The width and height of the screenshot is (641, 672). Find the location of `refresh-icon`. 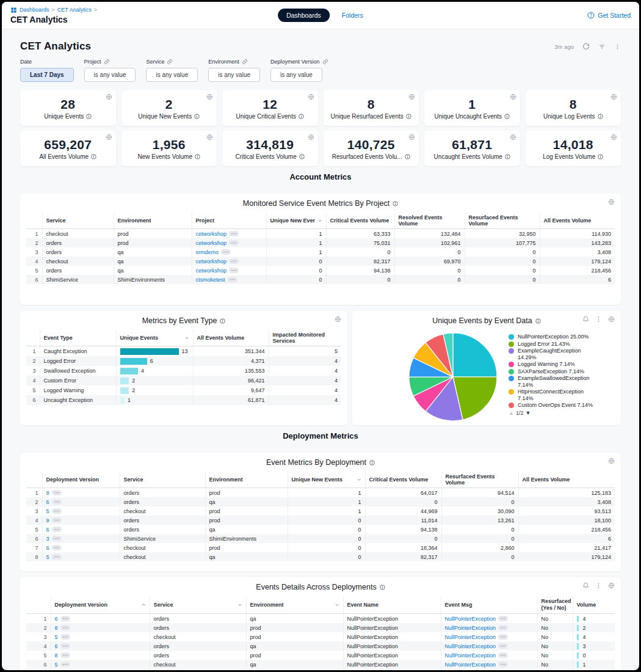

refresh-icon is located at coordinates (586, 46).